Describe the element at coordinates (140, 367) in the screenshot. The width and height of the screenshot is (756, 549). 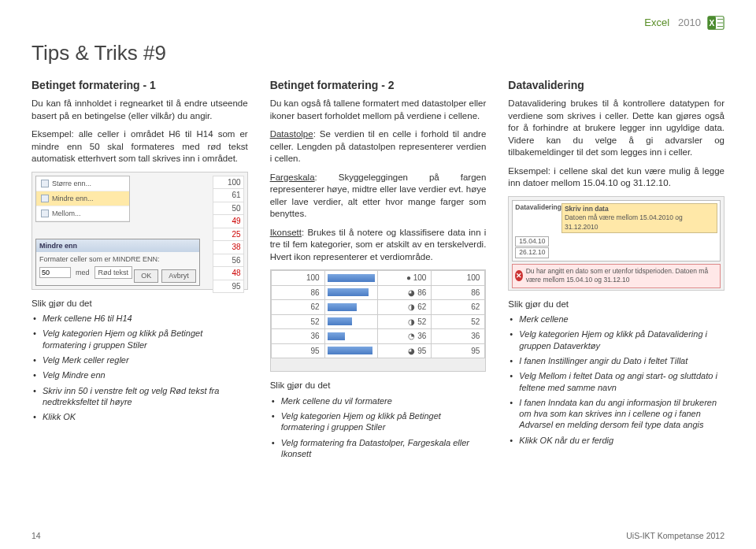
I see `col1-steps: Merk cellene H6 til H14 Velg kategorien …` at that location.